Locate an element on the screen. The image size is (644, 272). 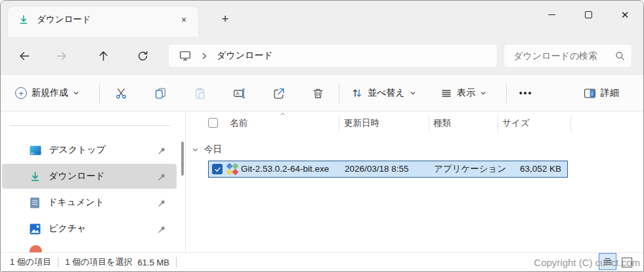
chevron-right-icon is located at coordinates (205, 56).